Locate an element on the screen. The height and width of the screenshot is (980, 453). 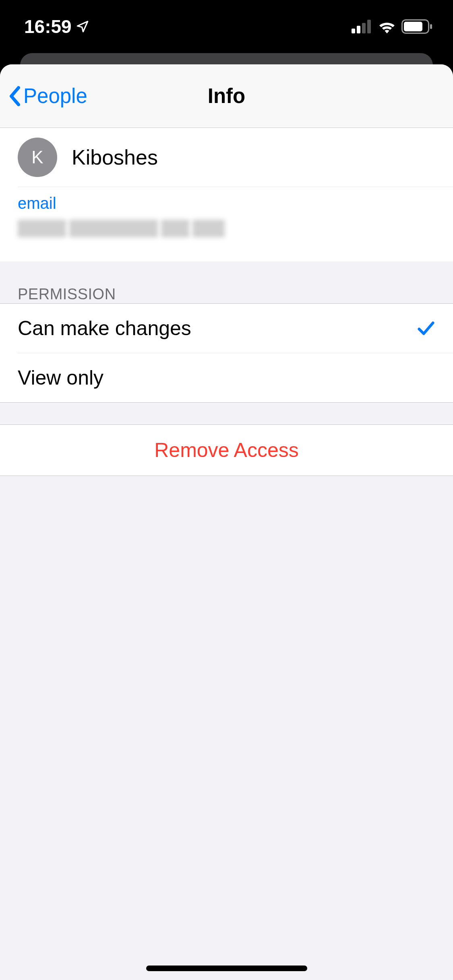
remove-access-button: Remove Access is located at coordinates (226, 450).